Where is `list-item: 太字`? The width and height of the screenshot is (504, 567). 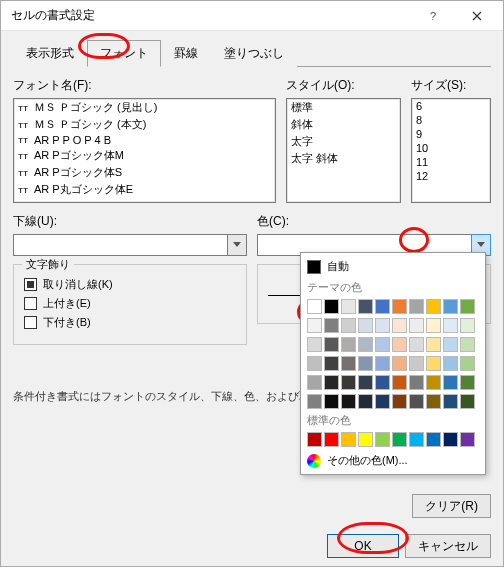
list-item: 太字 is located at coordinates (344, 142).